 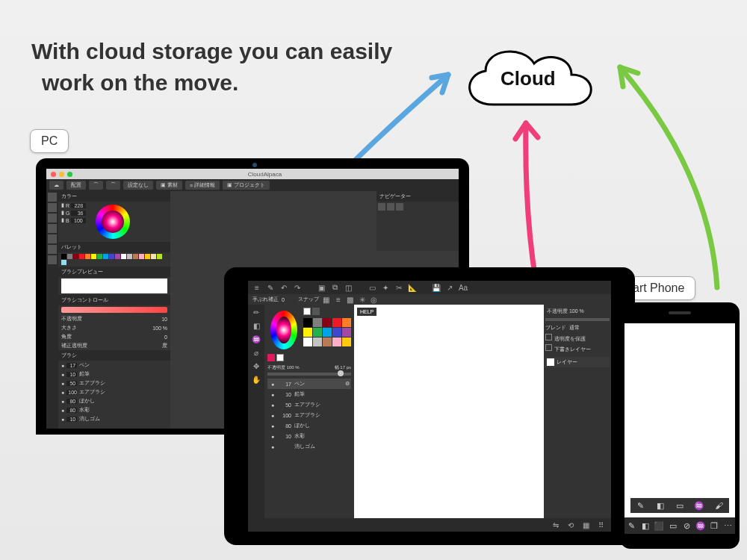 I want to click on bg-swatch, so click(x=280, y=358).